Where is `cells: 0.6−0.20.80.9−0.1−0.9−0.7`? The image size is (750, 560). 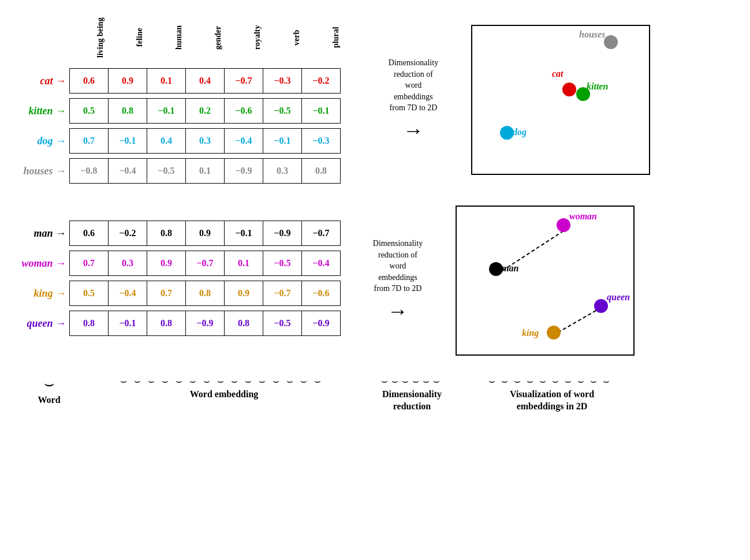 cells: 0.6−0.20.80.9−0.1−0.9−0.7 is located at coordinates (204, 233).